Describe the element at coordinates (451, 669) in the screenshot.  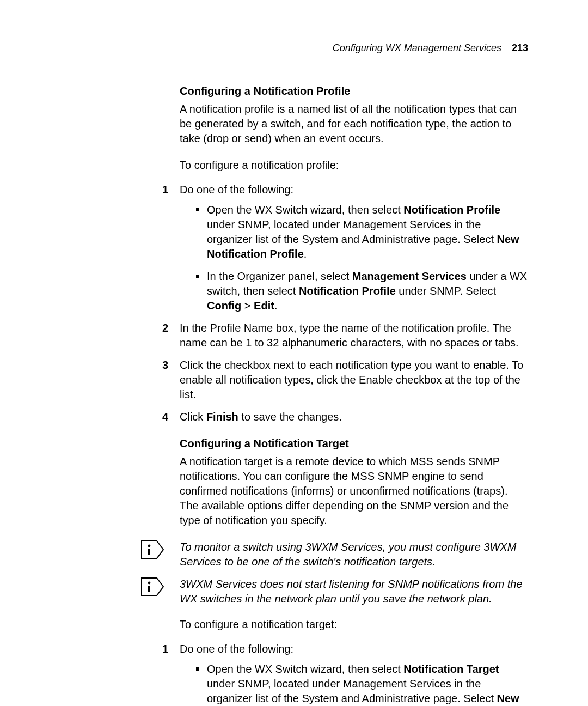
I see `bold-notification-target: Notification Target` at that location.